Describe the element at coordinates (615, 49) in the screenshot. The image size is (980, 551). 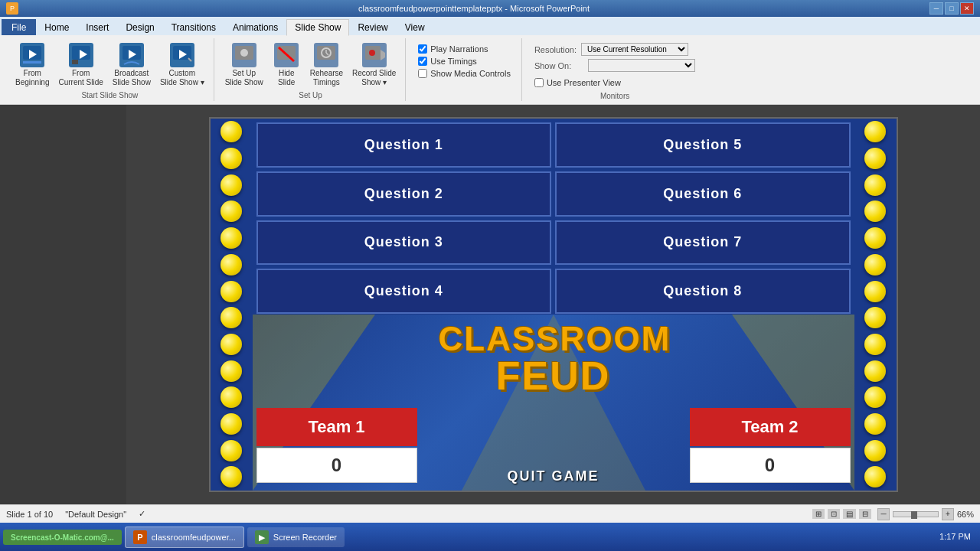
I see `resolution-row: Resolution: Use Current Resolution` at that location.